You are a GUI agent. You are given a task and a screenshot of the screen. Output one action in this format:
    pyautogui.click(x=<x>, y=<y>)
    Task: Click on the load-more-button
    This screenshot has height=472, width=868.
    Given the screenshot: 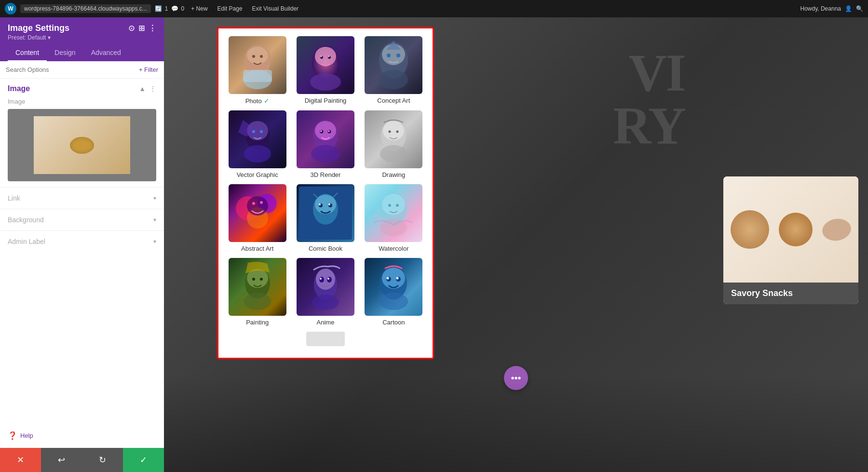 What is the action you would take?
    pyautogui.click(x=326, y=339)
    